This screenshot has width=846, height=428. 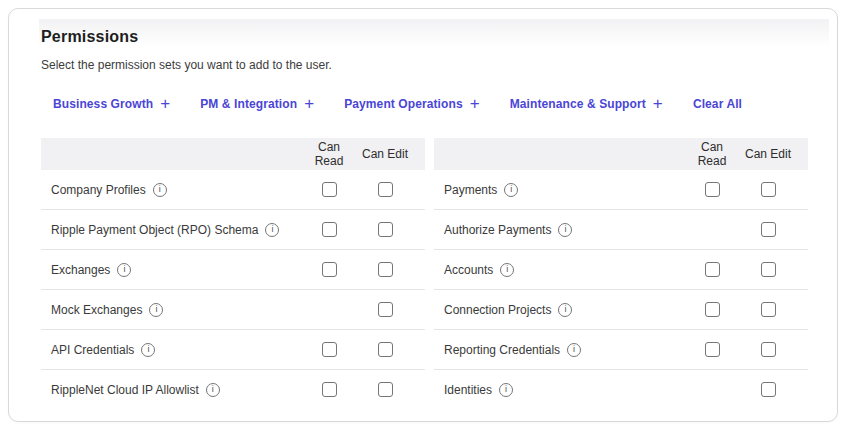 I want to click on permission-label-cell: Identities i, so click(x=559, y=390).